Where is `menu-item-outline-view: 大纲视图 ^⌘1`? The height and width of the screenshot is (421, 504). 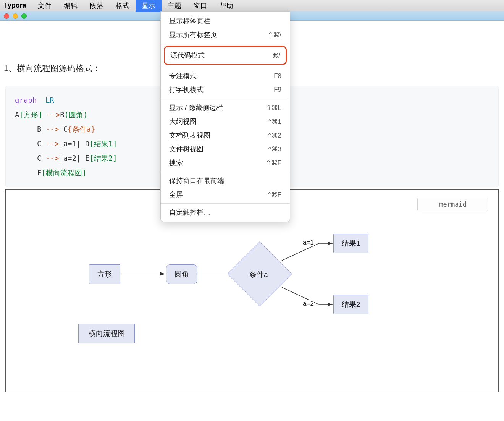 menu-item-outline-view: 大纲视图 ^⌘1 is located at coordinates (225, 121).